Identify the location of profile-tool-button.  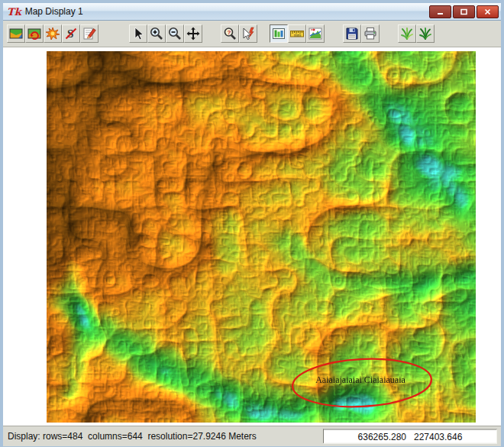
(315, 34).